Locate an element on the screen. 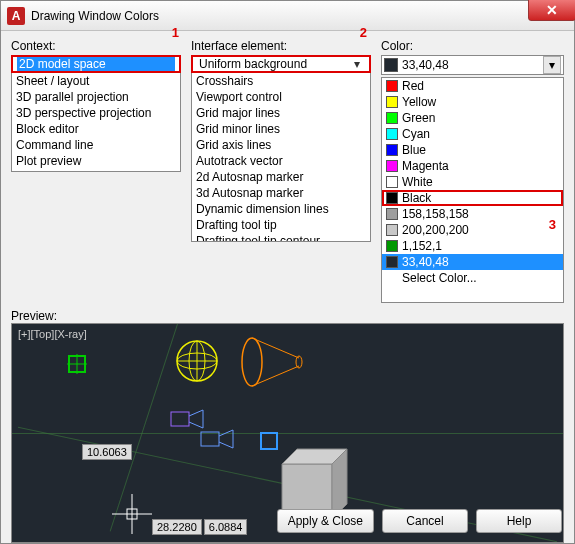 Image resolution: width=575 pixels, height=544 pixels. color-item: 33,40,48 is located at coordinates (472, 262).